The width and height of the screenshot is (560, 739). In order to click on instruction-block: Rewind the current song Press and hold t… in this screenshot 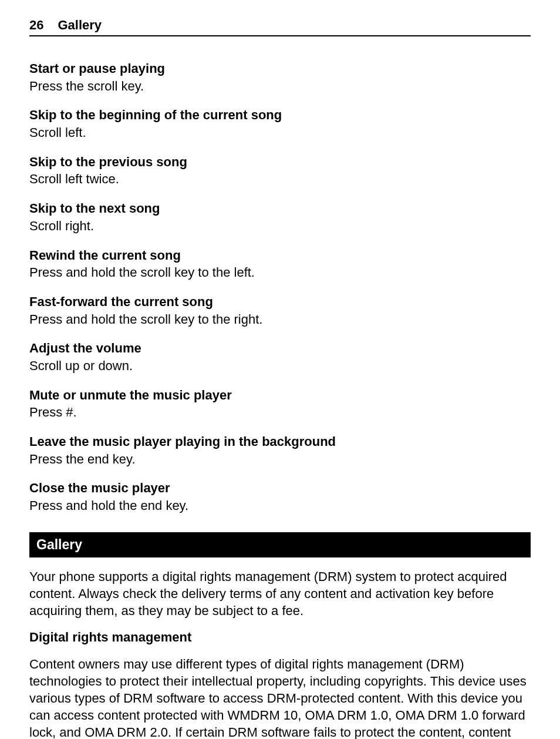, I will do `click(280, 264)`.